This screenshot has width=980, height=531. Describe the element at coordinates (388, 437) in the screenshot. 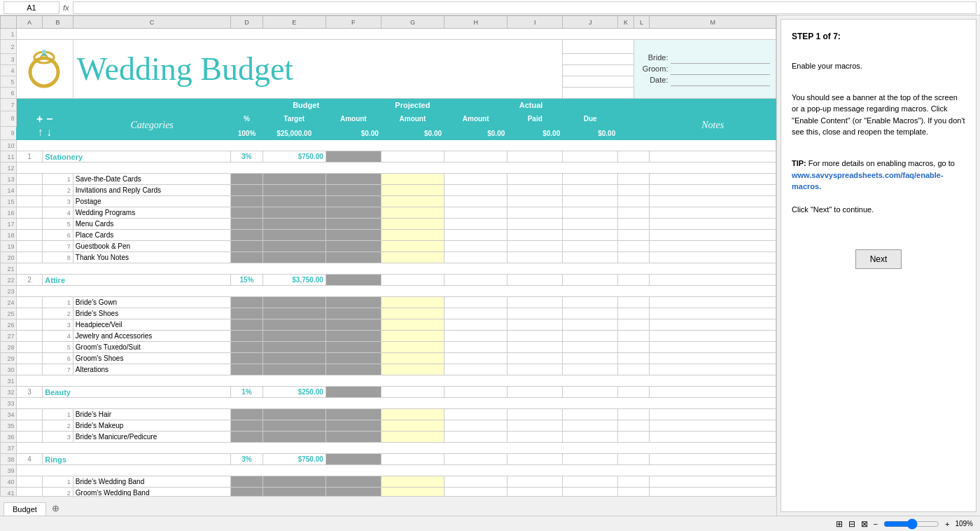

I see `list-item: 36 3 Bride's Manicure/Pedicure` at that location.